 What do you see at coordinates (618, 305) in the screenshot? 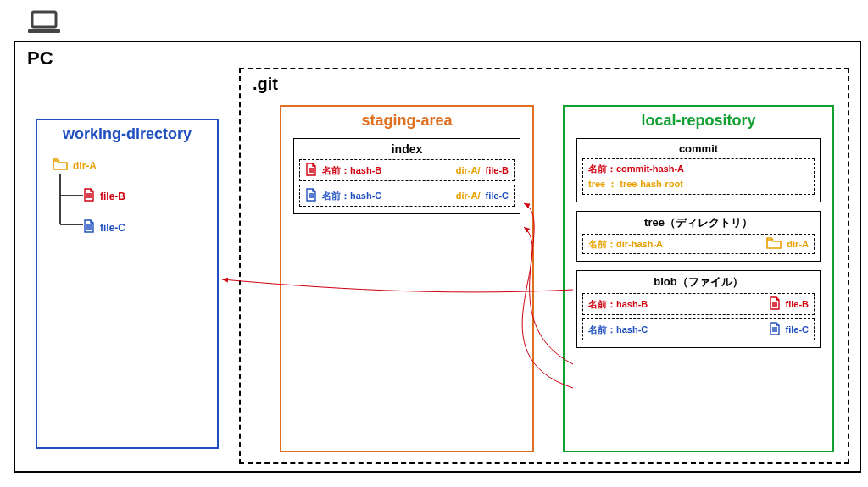
I see `blob-b-name: 名前：hash-B` at bounding box center [618, 305].